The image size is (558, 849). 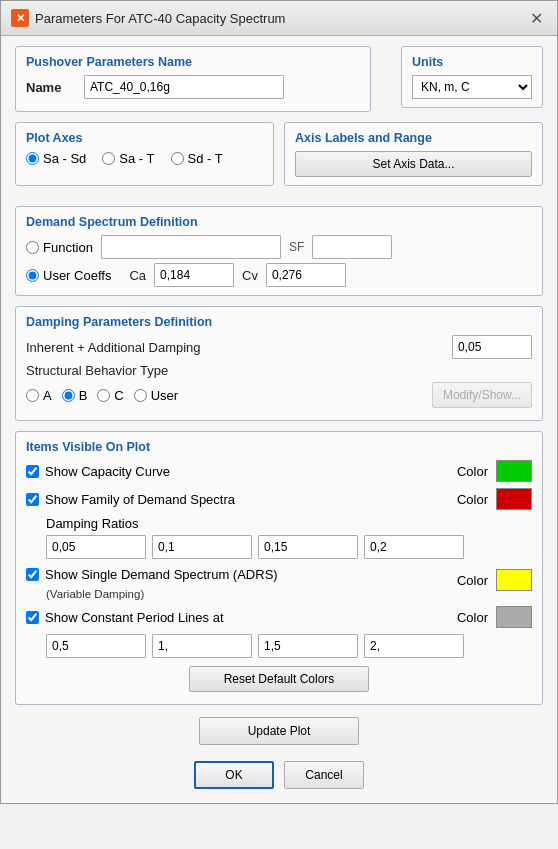 What do you see at coordinates (536, 18) in the screenshot?
I see `close-button: ✕` at bounding box center [536, 18].